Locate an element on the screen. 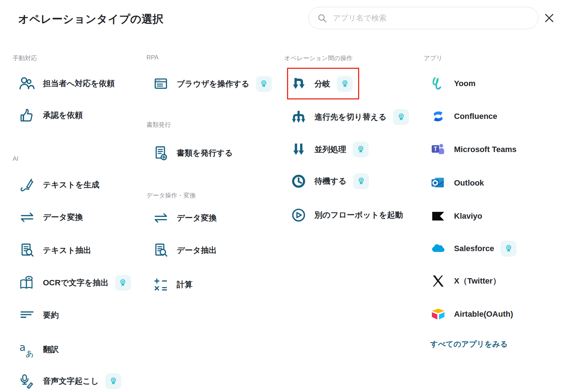 Image resolution: width=577 pixels, height=392 pixels. item-transcribe: 音声文字起こし is located at coordinates (70, 381).